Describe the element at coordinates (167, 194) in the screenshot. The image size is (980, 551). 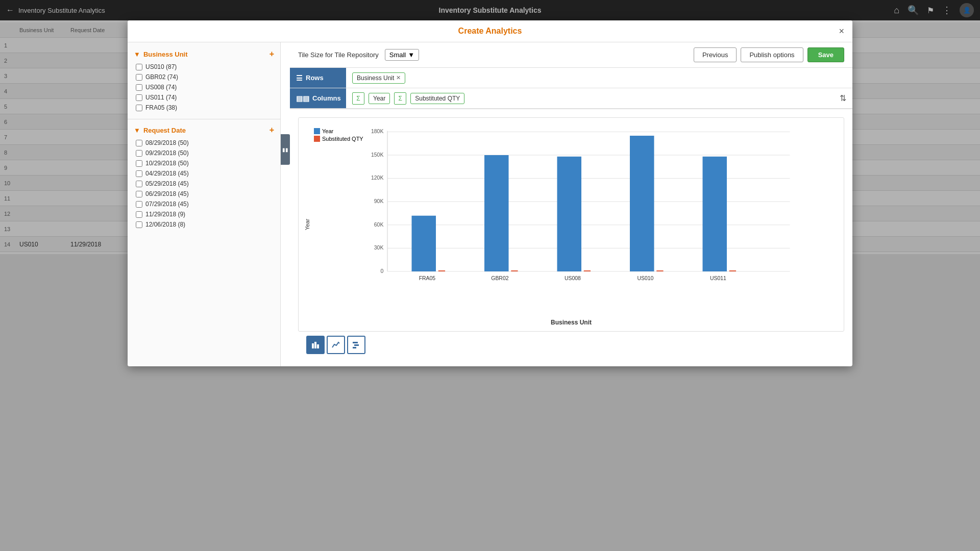
I see `rd-06292018-label: 06/29/2018 (45)` at that location.